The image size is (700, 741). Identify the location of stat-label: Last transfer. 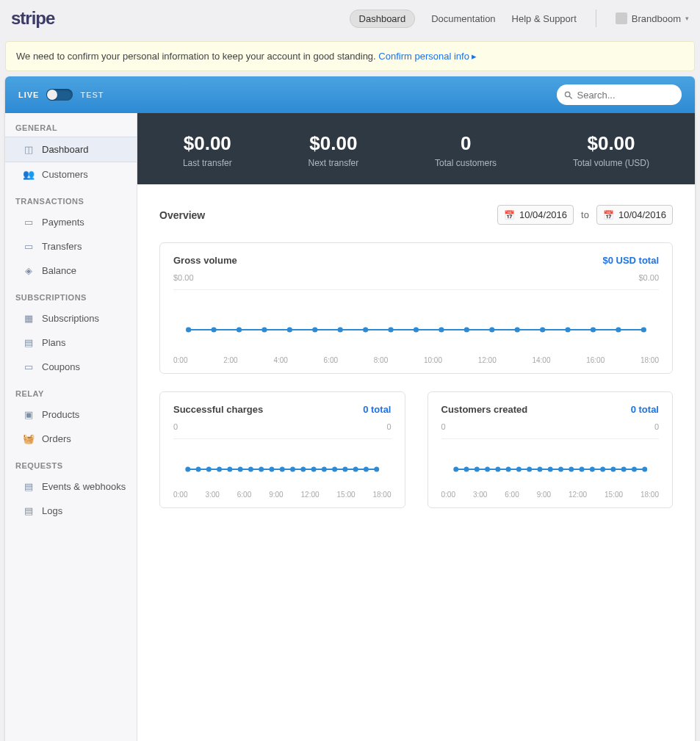
(207, 163).